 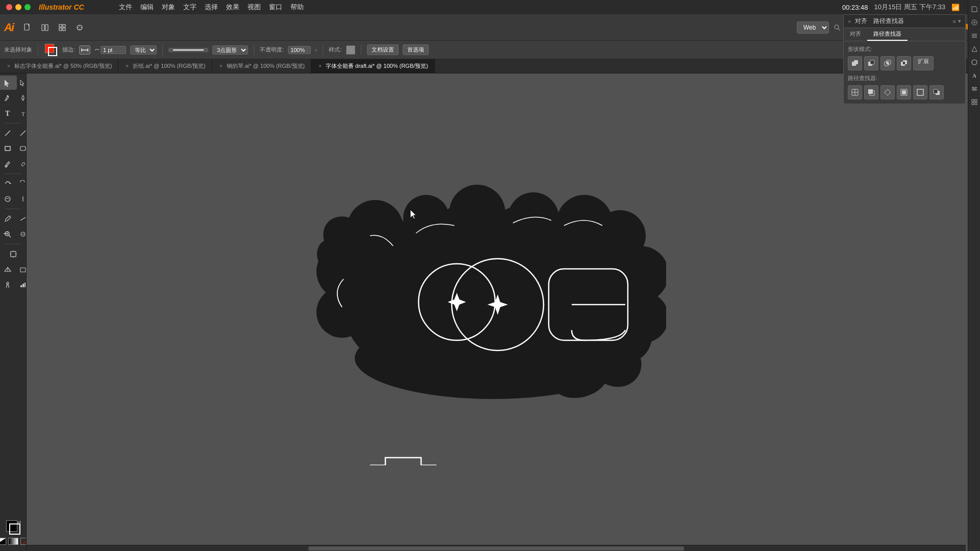 What do you see at coordinates (22, 219) in the screenshot?
I see `measure-tool` at bounding box center [22, 219].